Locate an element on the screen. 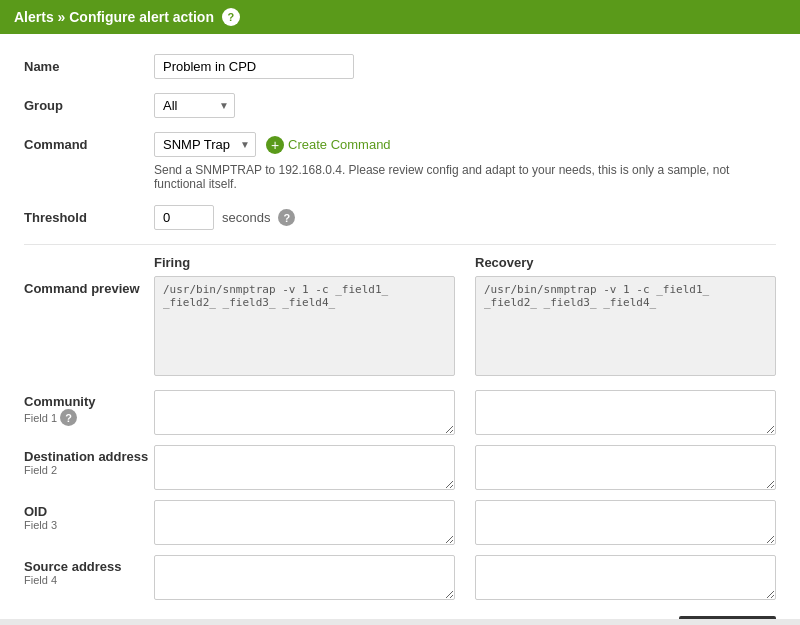 The width and height of the screenshot is (800, 625). command-select: SNMP Trap Email Script is located at coordinates (205, 144).